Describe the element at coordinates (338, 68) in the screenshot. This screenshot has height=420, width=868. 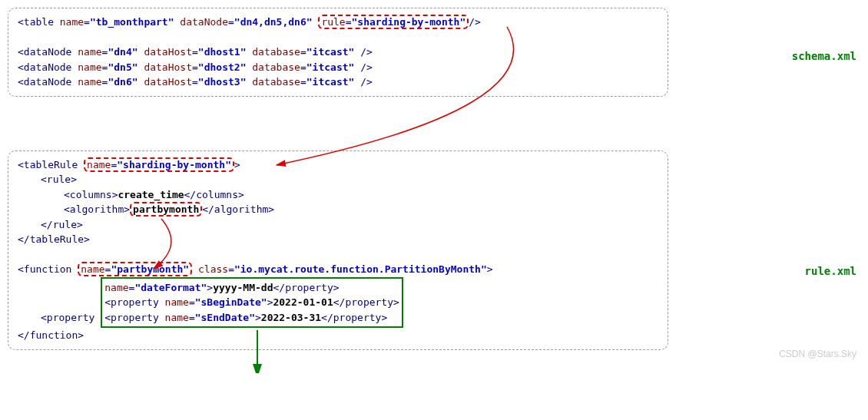
I see `code-line: <dataNode name="dn5" dataHost="dhost2" d…` at that location.